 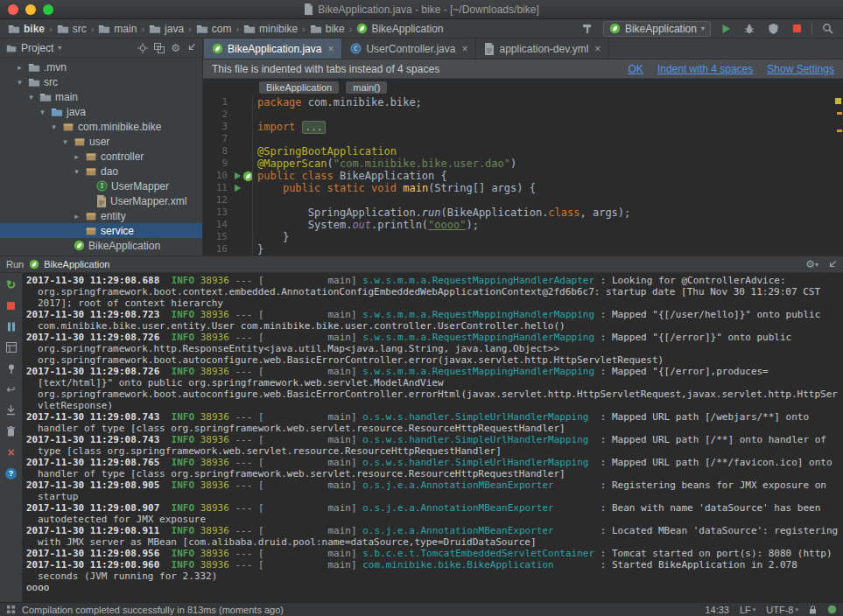 I want to click on rerun-button: ↻, so click(x=11, y=284).